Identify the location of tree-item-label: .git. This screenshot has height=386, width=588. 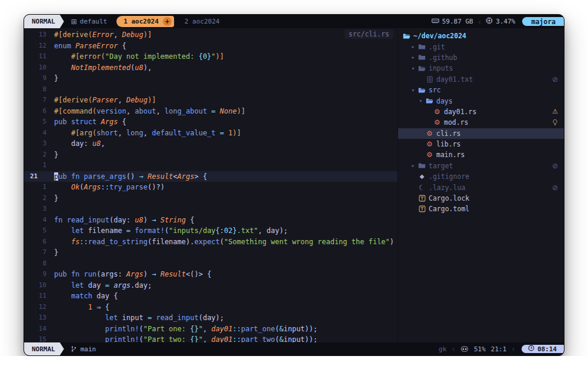
(437, 47).